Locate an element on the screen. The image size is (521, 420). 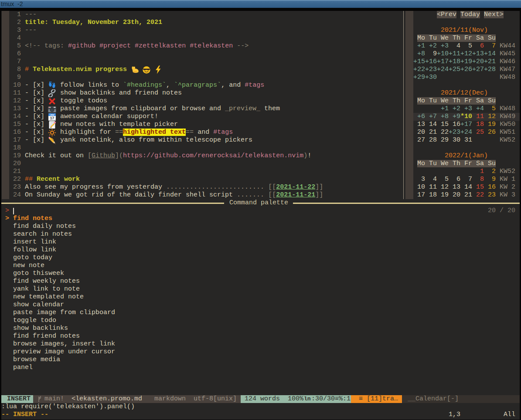
svg-text: 17 is located at coordinates (52, 118).